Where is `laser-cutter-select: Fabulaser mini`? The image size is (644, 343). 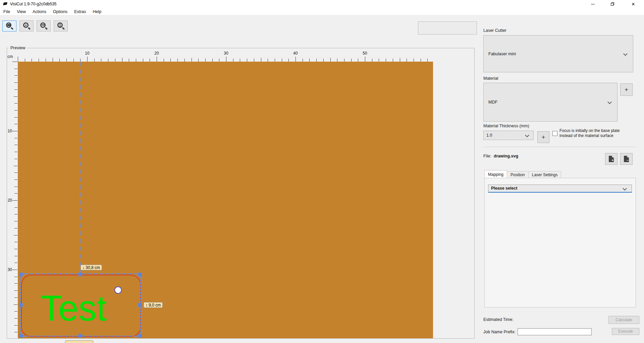
laser-cutter-select: Fabulaser mini is located at coordinates (558, 54).